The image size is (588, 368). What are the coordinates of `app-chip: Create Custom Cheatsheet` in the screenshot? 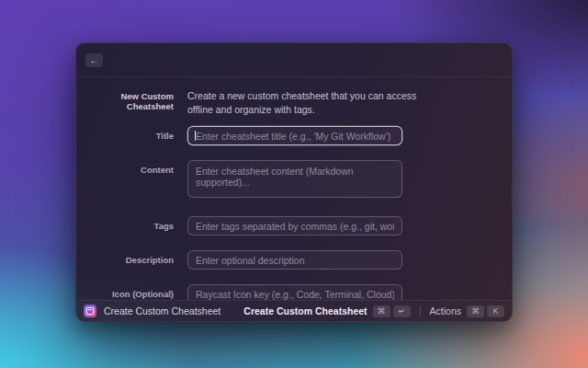 It's located at (164, 311).